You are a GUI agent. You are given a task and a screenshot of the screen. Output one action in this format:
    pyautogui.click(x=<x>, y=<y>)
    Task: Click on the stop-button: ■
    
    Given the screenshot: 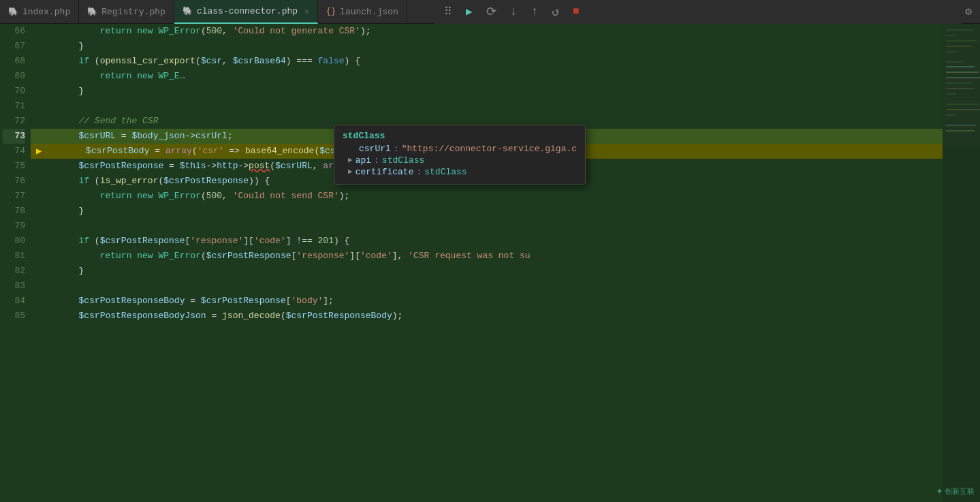 What is the action you would take?
    pyautogui.click(x=576, y=12)
    